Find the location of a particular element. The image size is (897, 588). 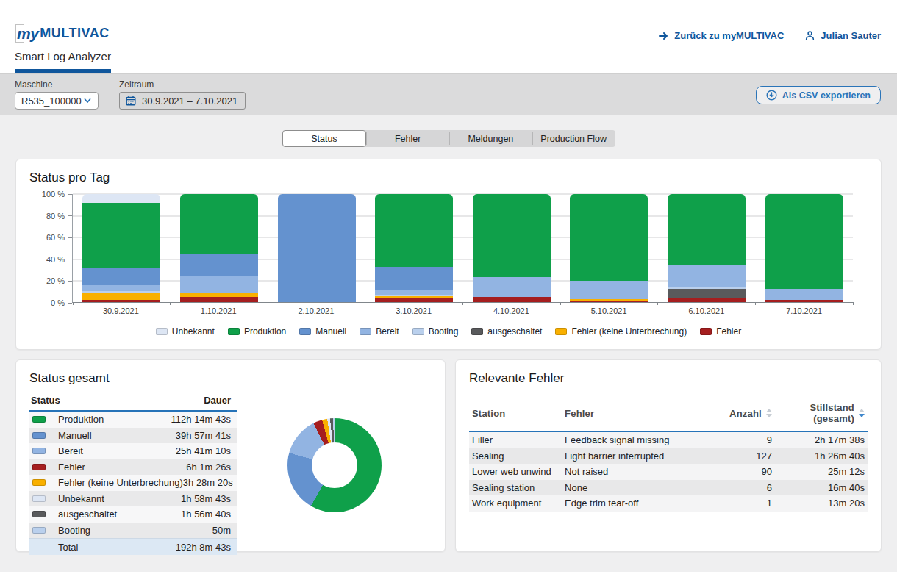

status-per-day-title: Status pro Tag is located at coordinates (448, 178).